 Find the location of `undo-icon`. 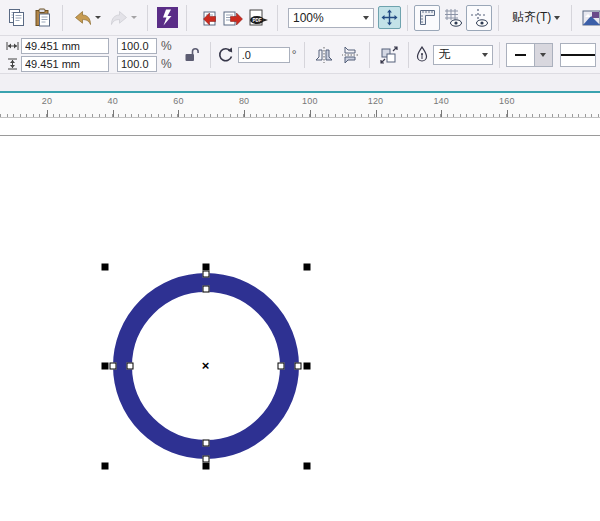

undo-icon is located at coordinates (83, 18).